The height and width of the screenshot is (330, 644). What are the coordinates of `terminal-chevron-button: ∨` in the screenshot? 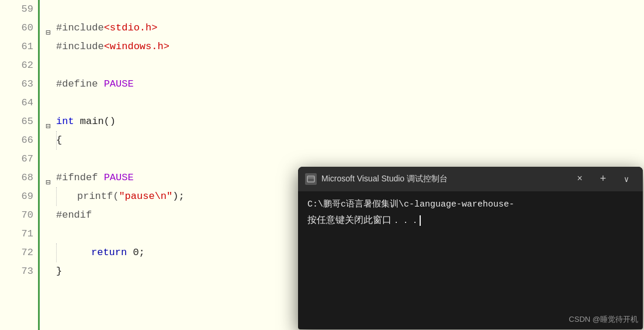 It's located at (626, 179).